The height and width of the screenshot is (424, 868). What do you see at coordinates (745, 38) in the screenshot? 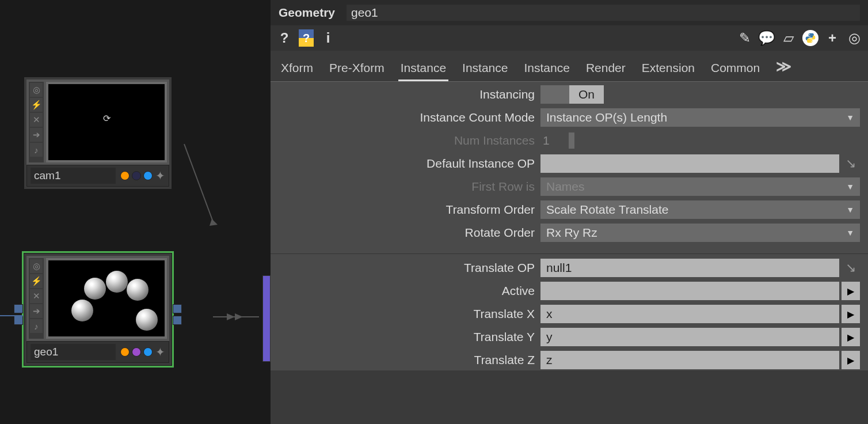
I see `pencil-icon: ✎` at bounding box center [745, 38].